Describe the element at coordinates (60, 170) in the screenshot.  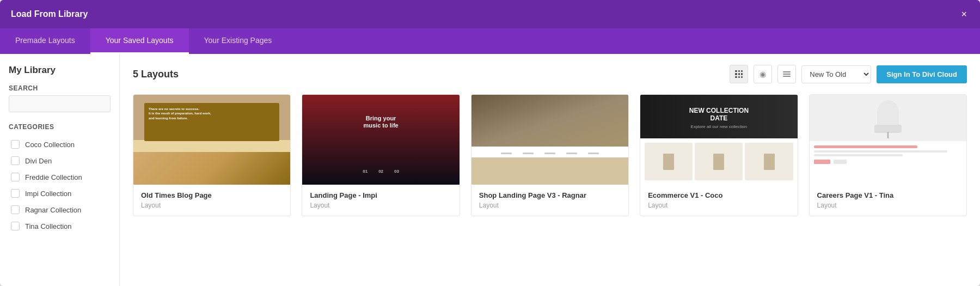
I see `sidebar: My Library Search Categories Coco Collec…` at that location.